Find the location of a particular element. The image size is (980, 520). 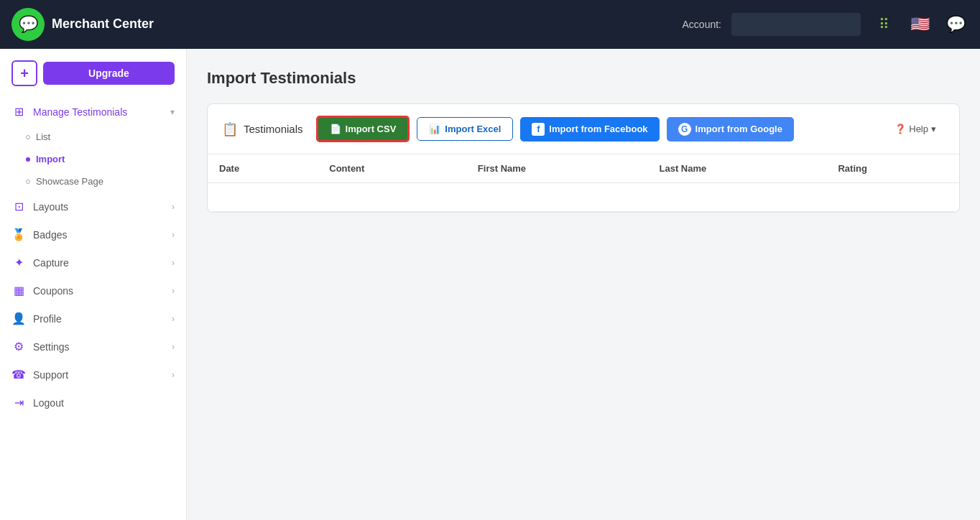

import-facebook-button: f Import from Facebook is located at coordinates (589, 129).